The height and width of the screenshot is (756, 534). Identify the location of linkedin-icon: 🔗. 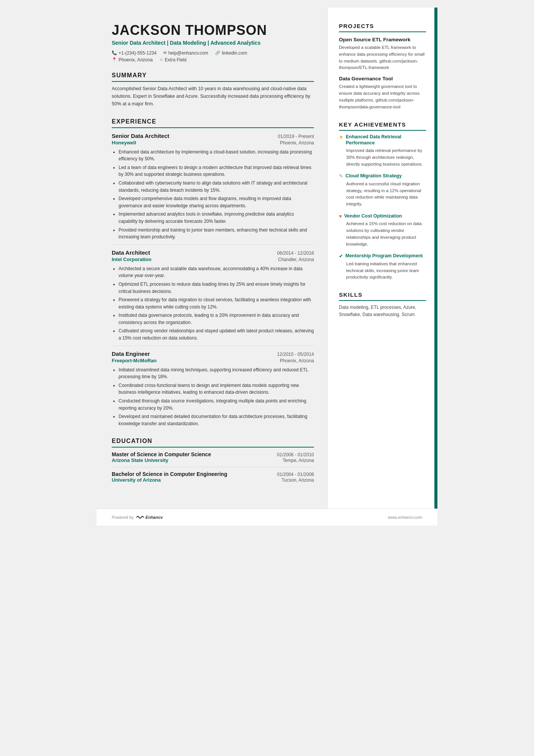
(218, 53).